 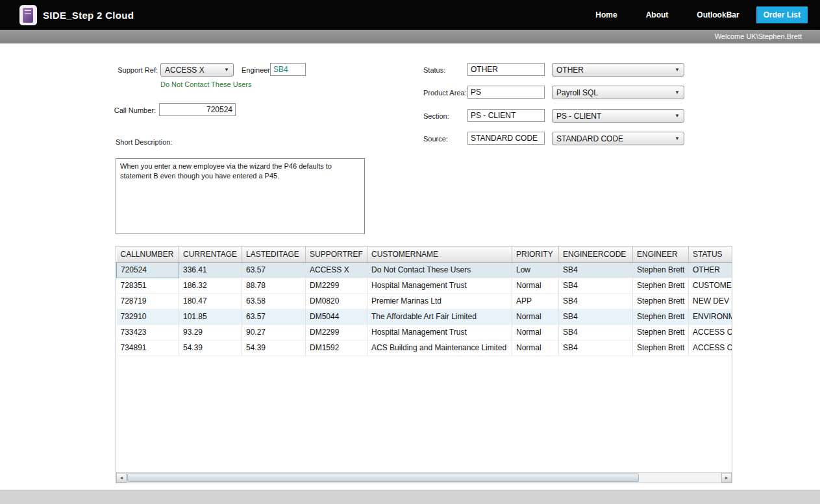 What do you see at coordinates (711, 332) in the screenshot?
I see `grid-cell: ACCESS OS` at bounding box center [711, 332].